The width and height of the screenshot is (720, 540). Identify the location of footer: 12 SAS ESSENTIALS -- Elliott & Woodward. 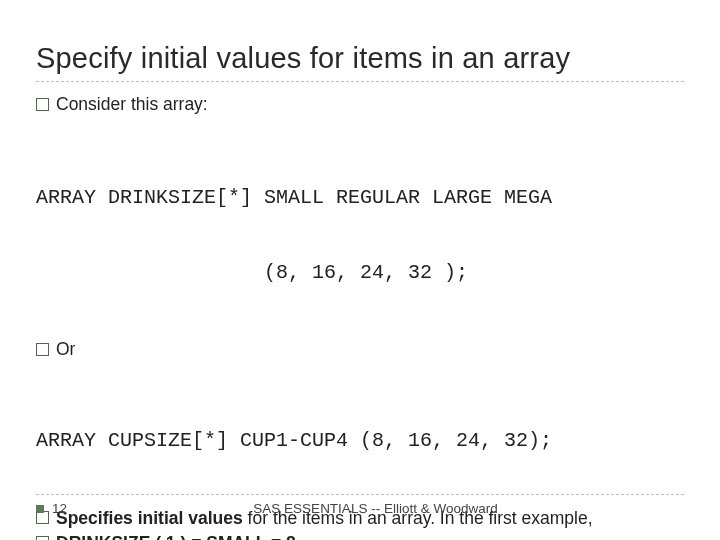
(360, 505).